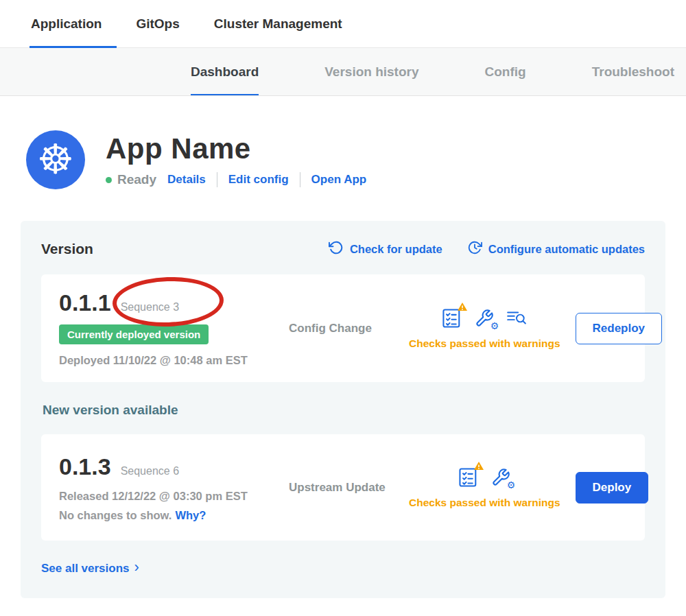 The height and width of the screenshot is (616, 686). Describe the element at coordinates (187, 180) in the screenshot. I see `details-link: Details` at that location.